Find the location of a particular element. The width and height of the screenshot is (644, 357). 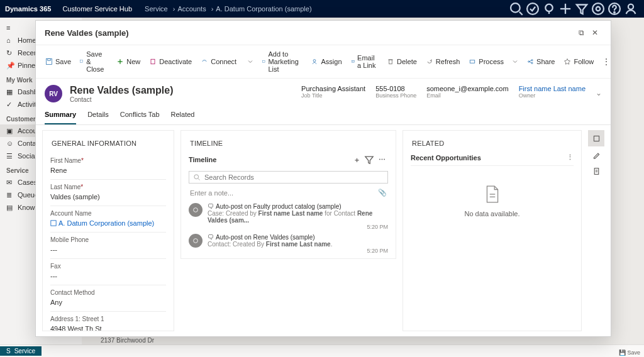

module-name: Customer Service Hub is located at coordinates (97, 9).